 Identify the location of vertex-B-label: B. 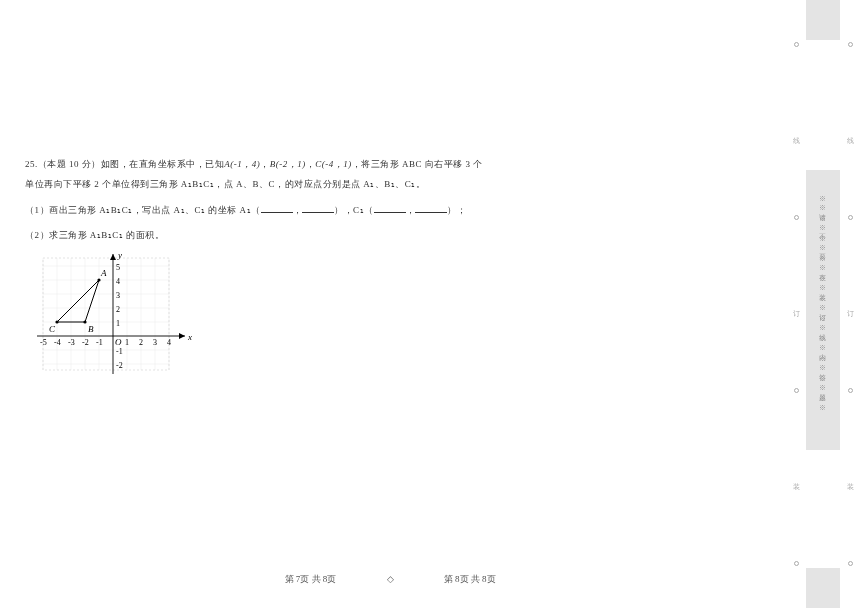
(91, 329).